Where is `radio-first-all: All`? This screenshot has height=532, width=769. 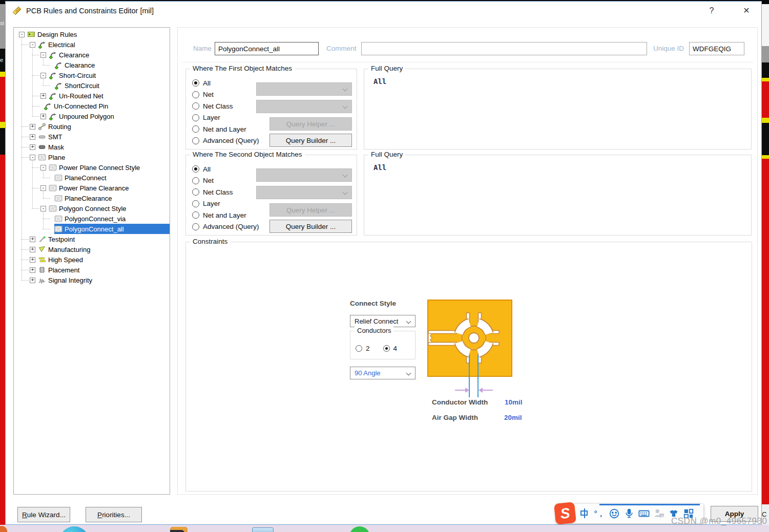
radio-first-all: All is located at coordinates (225, 83).